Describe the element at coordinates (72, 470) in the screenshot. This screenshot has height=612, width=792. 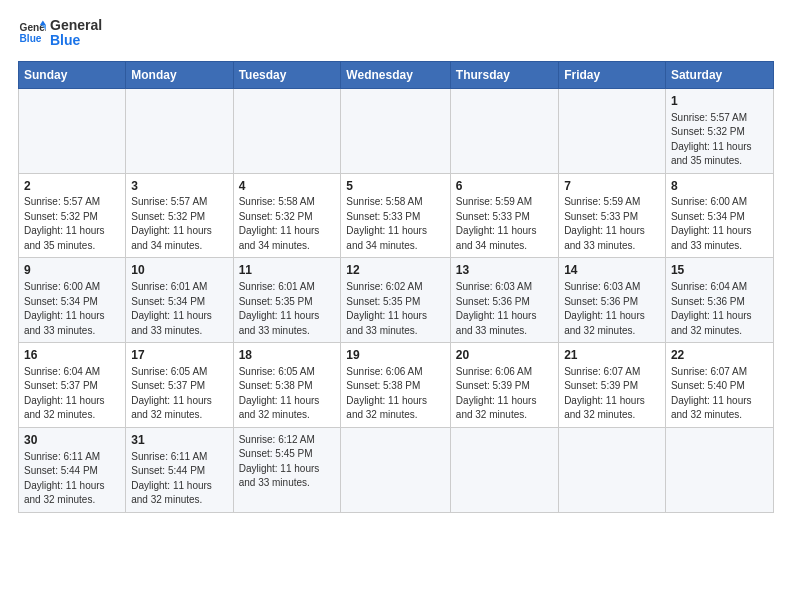
I see `calendar-day-30: 30Sunrise: 6:11 AM Sunset: 5:44 PM Dayli…` at that location.